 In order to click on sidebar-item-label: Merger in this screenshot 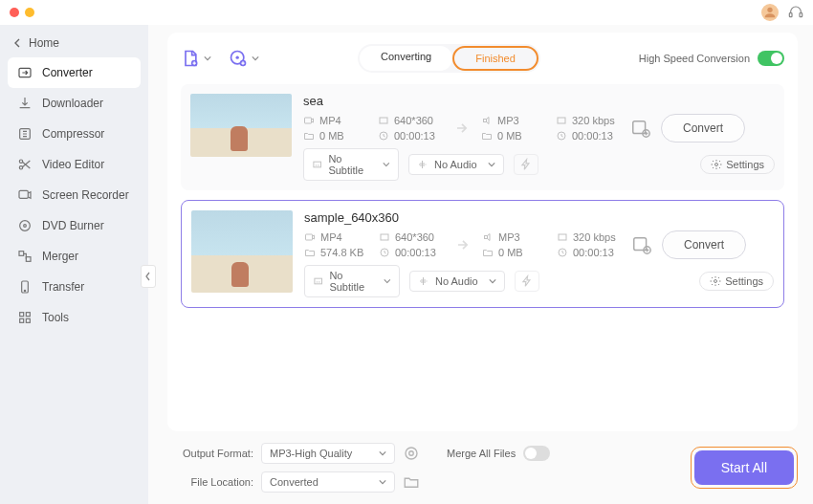, I will do `click(60, 256)`.